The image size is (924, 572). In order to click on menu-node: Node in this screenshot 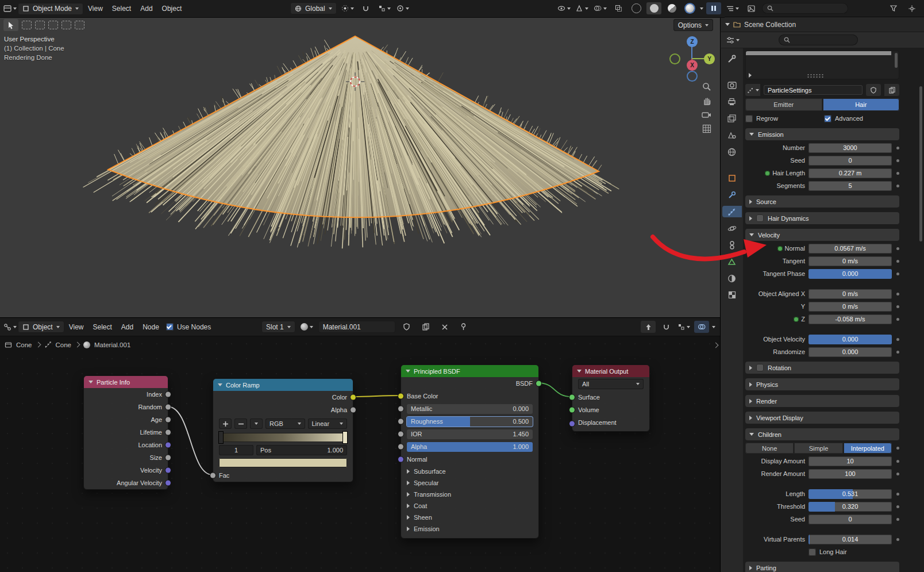, I will do `click(151, 327)`.